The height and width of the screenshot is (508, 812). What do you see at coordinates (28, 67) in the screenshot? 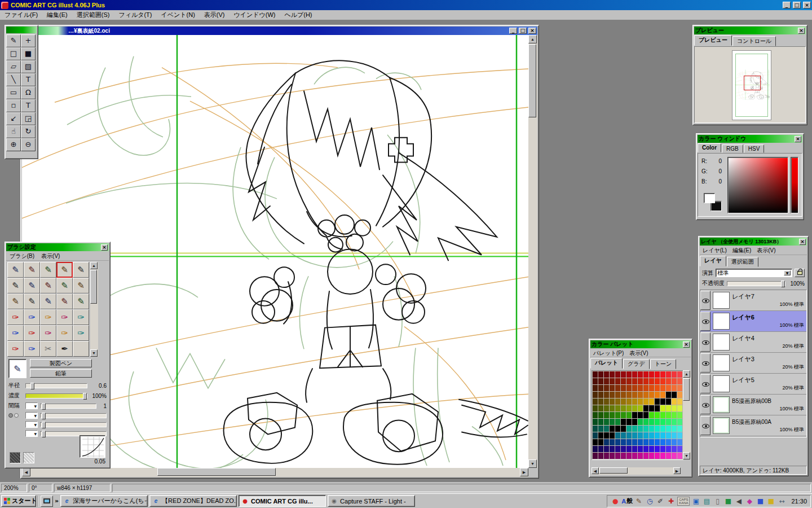
I see `tone-tool: ▨` at bounding box center [28, 67].